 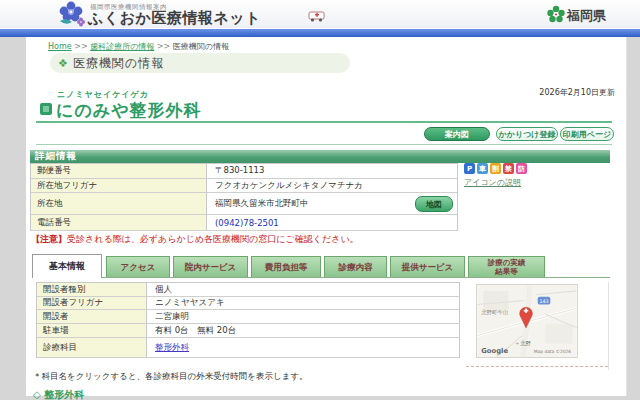 What do you see at coordinates (244, 204) in the screenshot?
I see `table-row: 所在地 福岡県久留米市北野町中 地図` at bounding box center [244, 204].